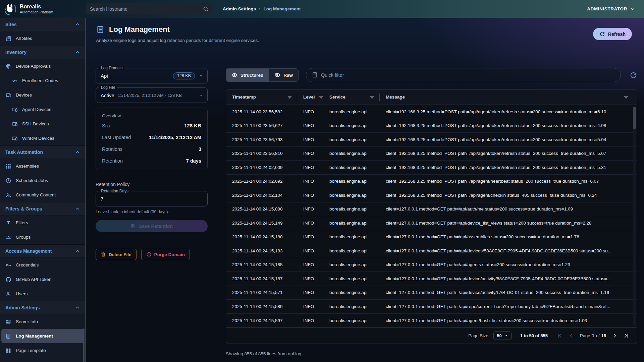  I want to click on sidebar-item-ssh-devices: SSH Devices, so click(43, 124).